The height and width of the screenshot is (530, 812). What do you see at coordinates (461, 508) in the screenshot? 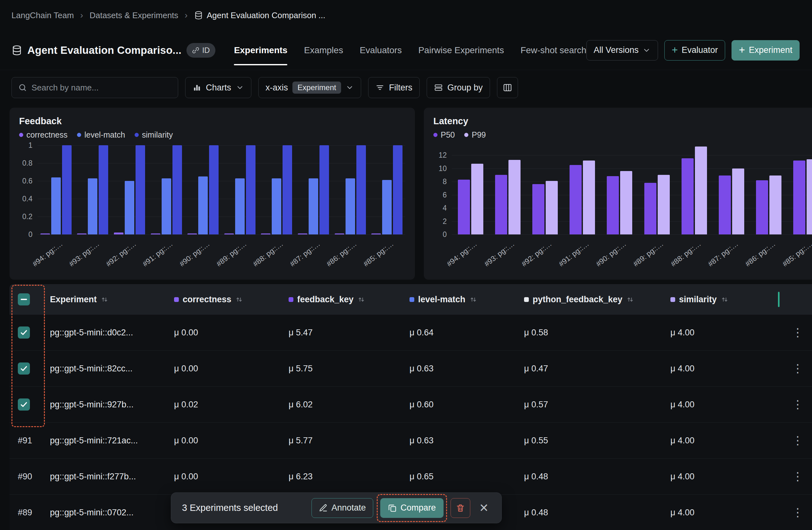
I see `delete-button` at bounding box center [461, 508].